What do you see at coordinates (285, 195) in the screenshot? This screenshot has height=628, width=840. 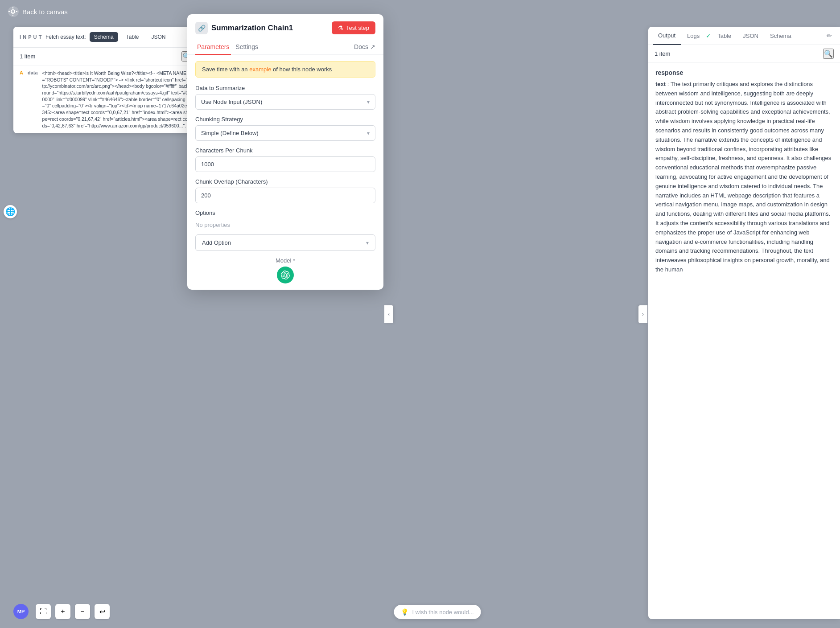 I see `chunk-overlap-input` at bounding box center [285, 195].